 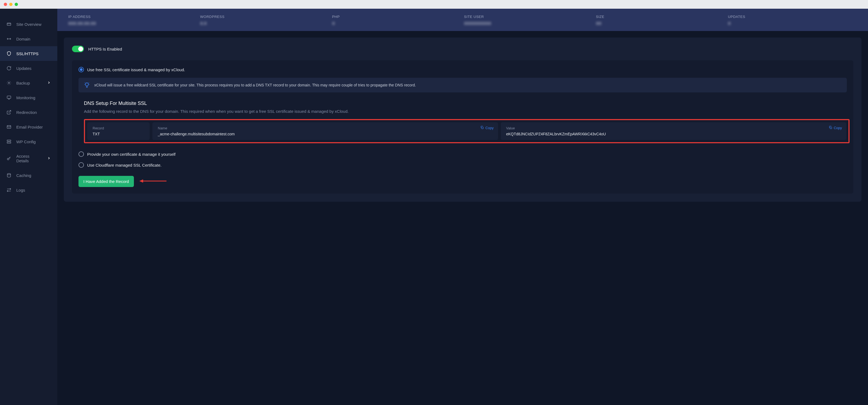 What do you see at coordinates (21, 190) in the screenshot?
I see `sidebar-item-label: Logs` at bounding box center [21, 190].